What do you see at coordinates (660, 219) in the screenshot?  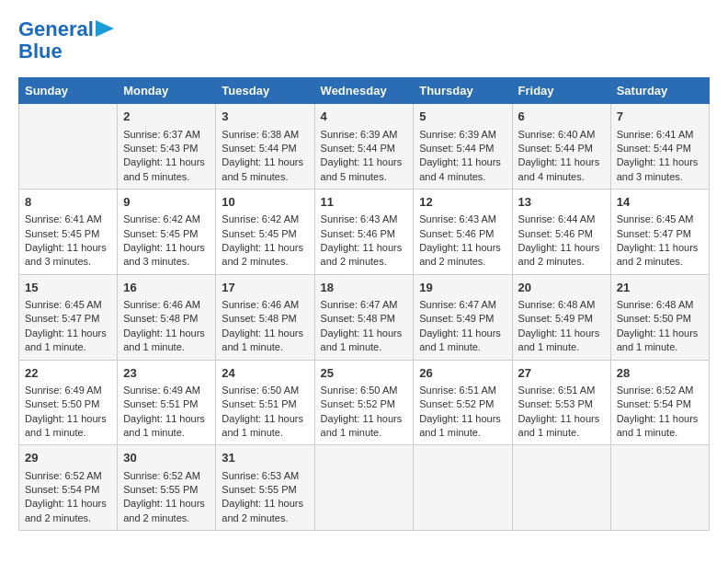 I see `day-info: Sunrise: 6:45 AM` at bounding box center [660, 219].